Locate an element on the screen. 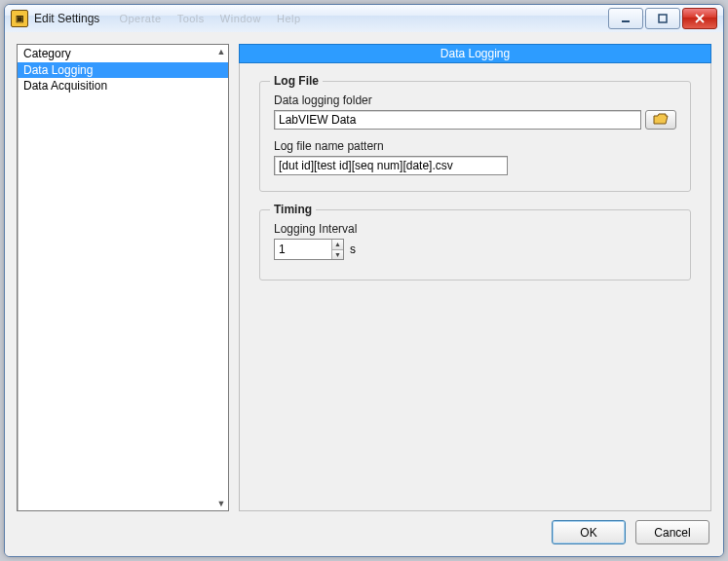 The image size is (728, 561). timing-legend: Timing is located at coordinates (292, 209).